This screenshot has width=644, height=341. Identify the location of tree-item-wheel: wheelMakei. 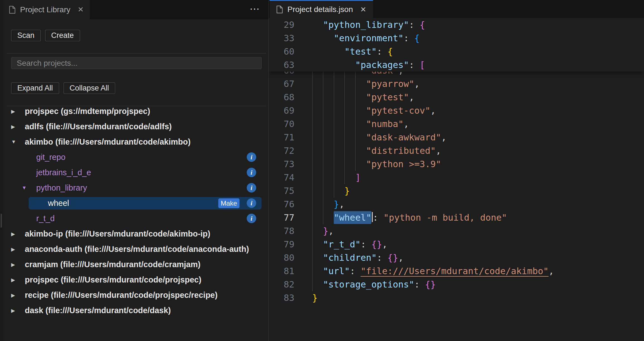
(135, 203).